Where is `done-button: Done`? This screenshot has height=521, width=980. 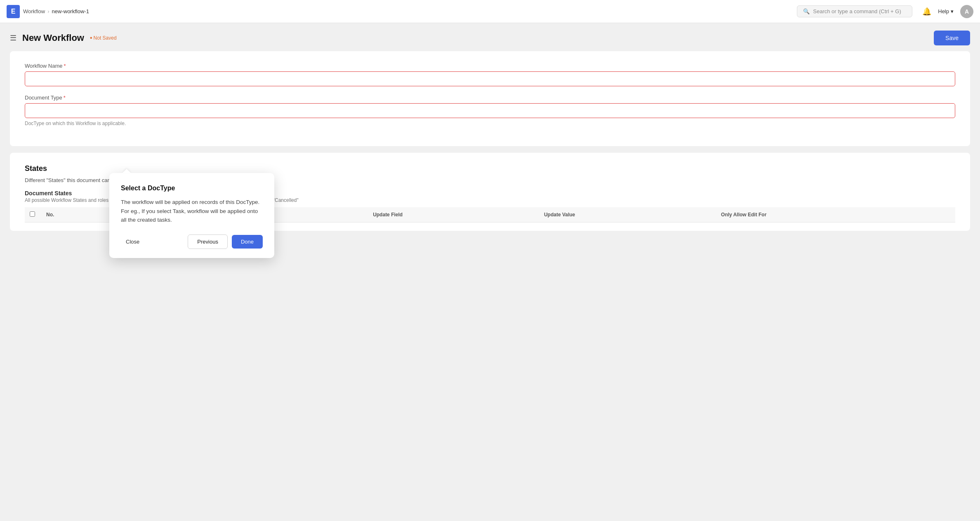
done-button: Done is located at coordinates (247, 242).